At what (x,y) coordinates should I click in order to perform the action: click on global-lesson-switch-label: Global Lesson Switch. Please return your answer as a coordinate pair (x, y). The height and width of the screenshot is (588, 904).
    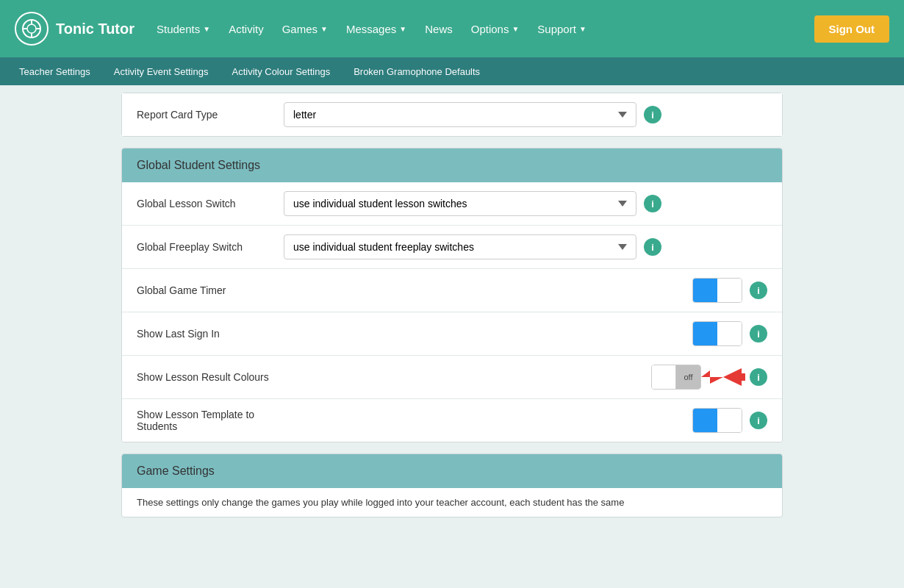
    Looking at the image, I should click on (210, 204).